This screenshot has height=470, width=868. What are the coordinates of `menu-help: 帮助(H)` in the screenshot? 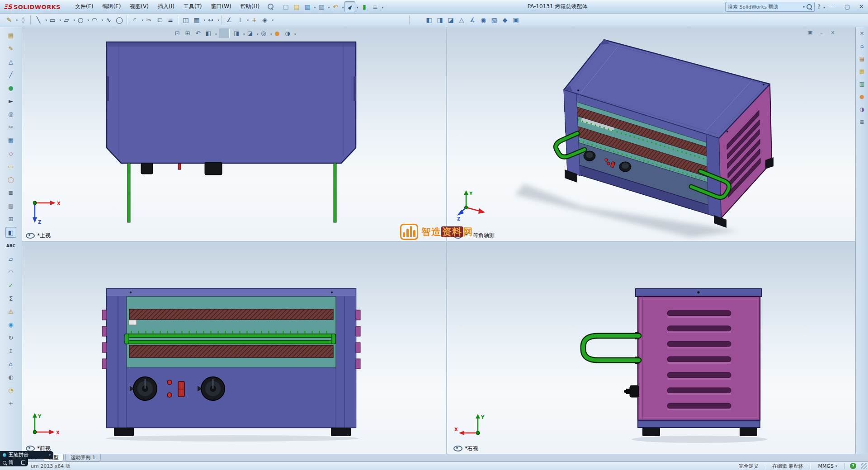 It's located at (250, 6).